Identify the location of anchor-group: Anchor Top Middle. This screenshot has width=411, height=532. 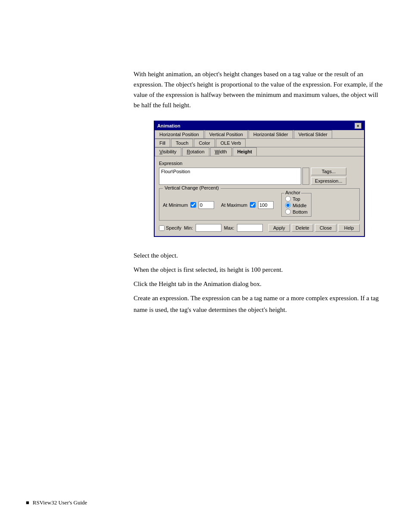
(296, 205).